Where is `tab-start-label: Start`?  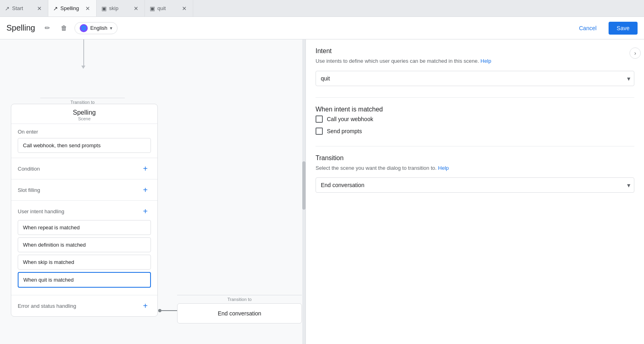 tab-start-label: Start is located at coordinates (18, 8).